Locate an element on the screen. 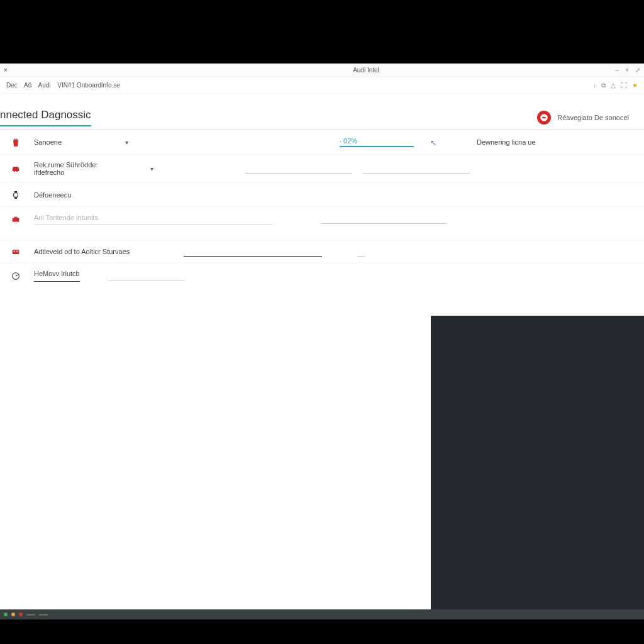 The height and width of the screenshot is (644, 644). page-title: nnected Dagnossic is located at coordinates (45, 118).